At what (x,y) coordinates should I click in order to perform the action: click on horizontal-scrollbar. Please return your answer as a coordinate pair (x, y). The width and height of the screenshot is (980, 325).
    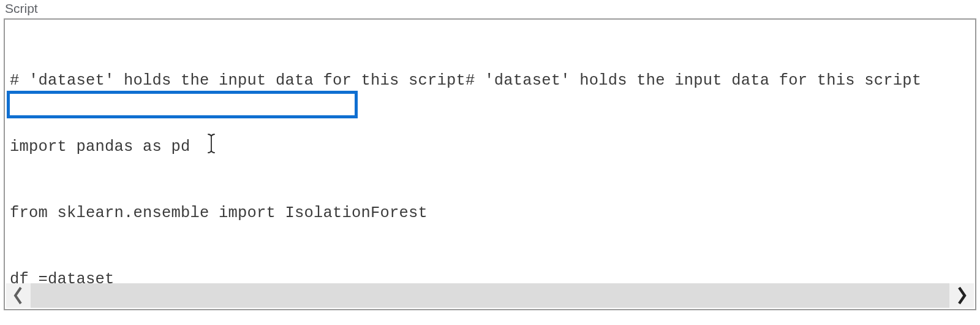
    Looking at the image, I should click on (490, 296).